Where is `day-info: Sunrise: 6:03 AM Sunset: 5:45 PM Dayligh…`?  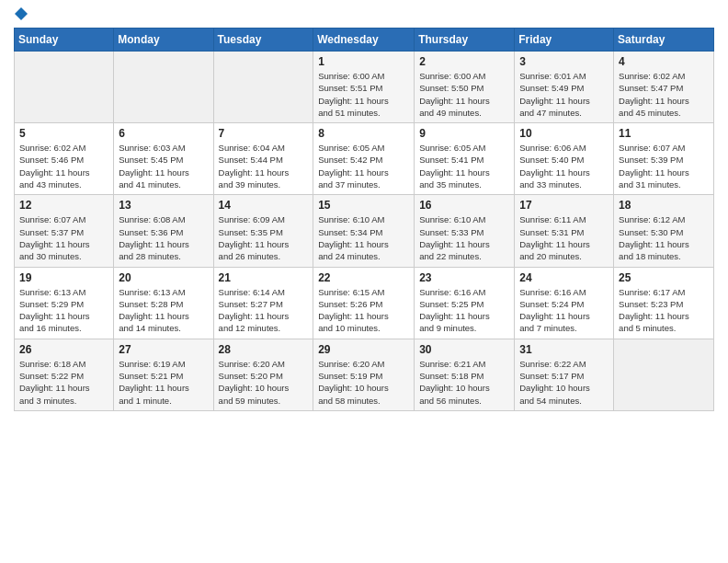
day-info: Sunrise: 6:03 AM Sunset: 5:45 PM Dayligh… is located at coordinates (164, 166).